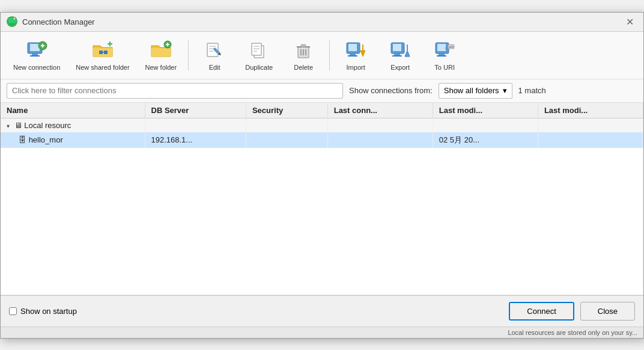  Describe the element at coordinates (400, 51) in the screenshot. I see `export-icon-area` at that location.